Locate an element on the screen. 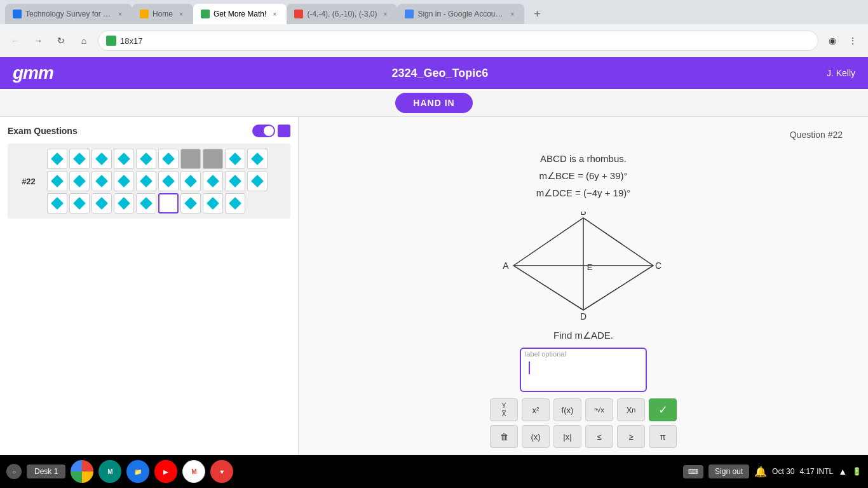 The width and height of the screenshot is (868, 488). refresh-button: ↻ is located at coordinates (61, 41).